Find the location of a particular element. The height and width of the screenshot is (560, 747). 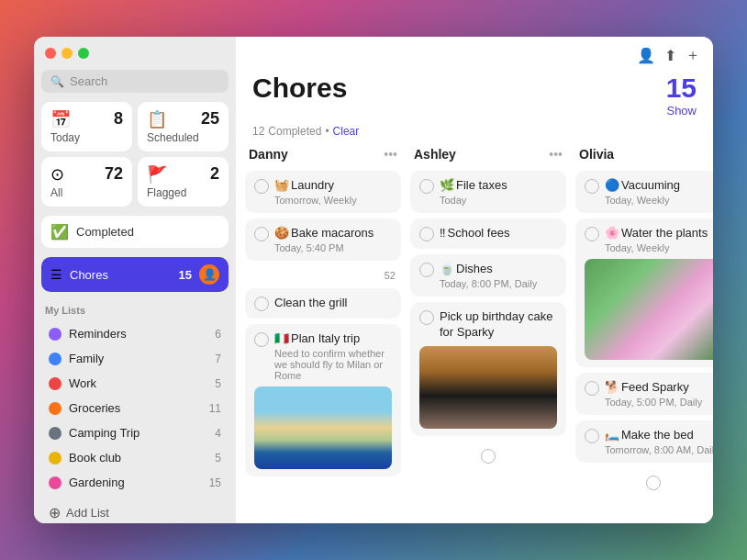

ashley-col-name: Ashley is located at coordinates (435, 154).